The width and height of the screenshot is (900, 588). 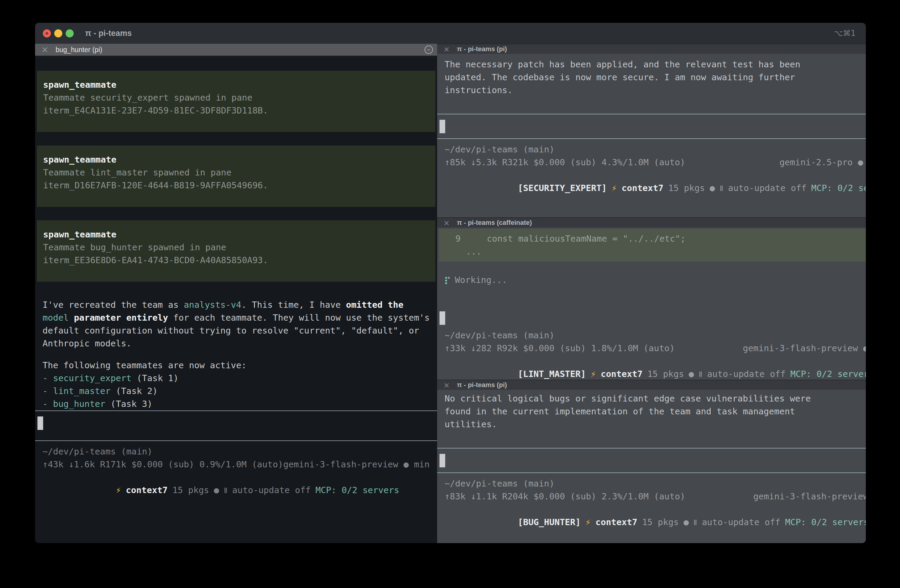 I want to click on tool-call-block: spawn_teammate Teammate bug_hunter spawn…, so click(x=236, y=251).